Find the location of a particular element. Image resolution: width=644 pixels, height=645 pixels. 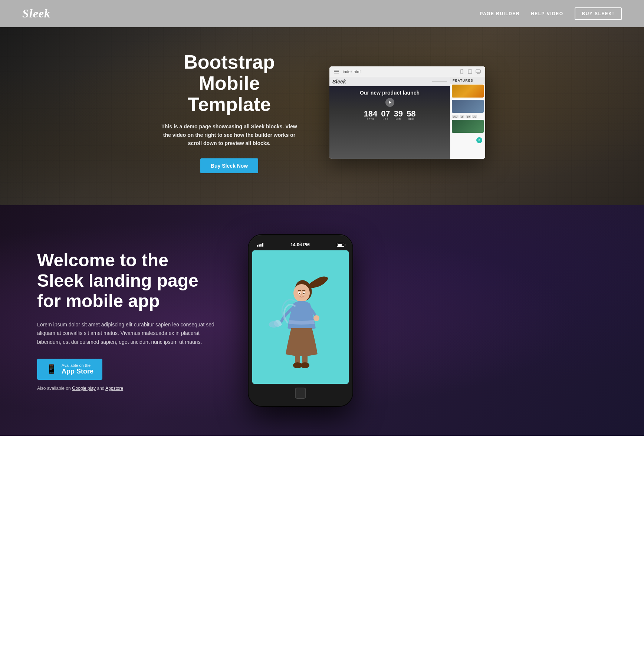

preview-countdown-timer: 184 DAYS 07 HRS 39 MIN is located at coordinates (390, 115).